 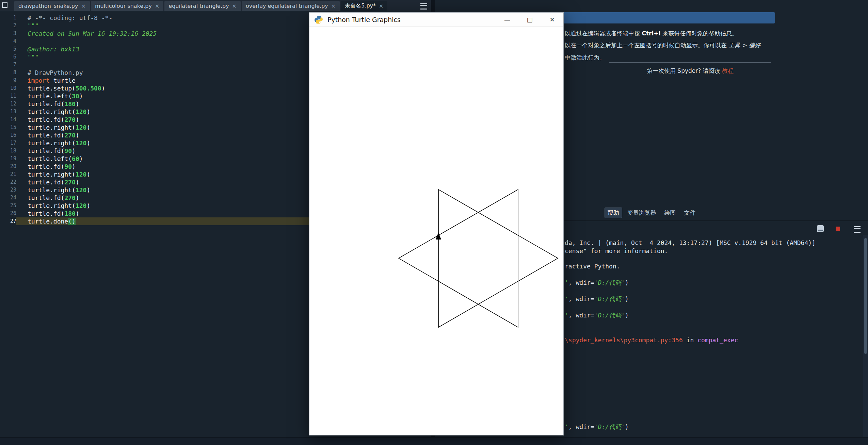 I want to click on pane-tab-help: 帮助, so click(x=613, y=213).